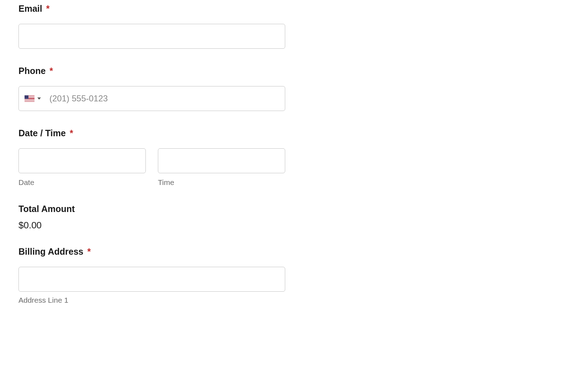 This screenshot has width=569, height=392. Describe the element at coordinates (32, 71) in the screenshot. I see `phone-label-text: Phone` at that location.